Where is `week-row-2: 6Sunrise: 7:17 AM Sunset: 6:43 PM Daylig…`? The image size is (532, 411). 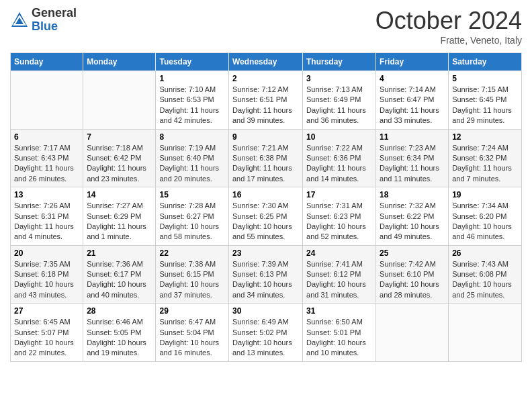
week-row-2: 6Sunrise: 7:17 AM Sunset: 6:43 PM Daylig… is located at coordinates (266, 158).